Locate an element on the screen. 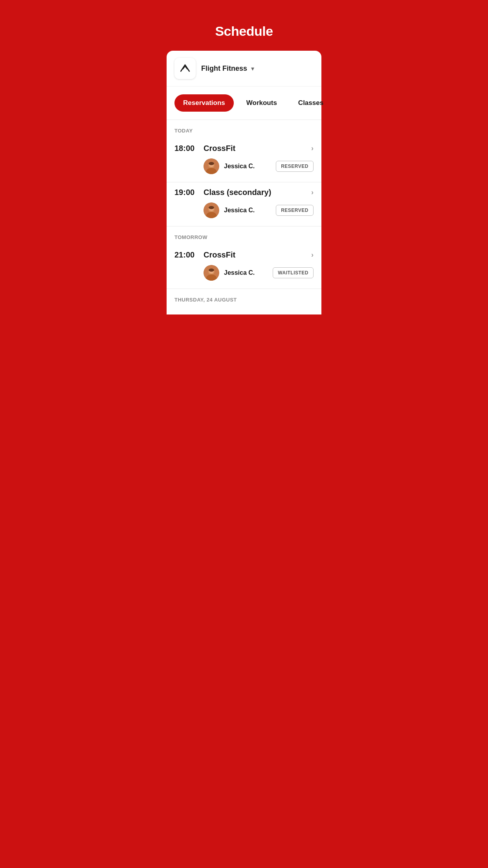 The height and width of the screenshot is (868, 488). user-info: Jessica C. is located at coordinates (229, 166).